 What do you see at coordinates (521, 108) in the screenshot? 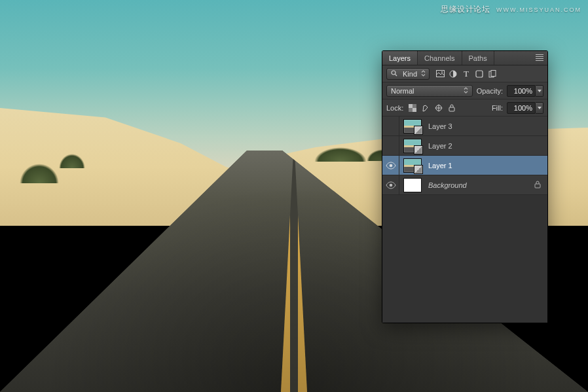
I see `fill-field: 100%` at bounding box center [521, 108].